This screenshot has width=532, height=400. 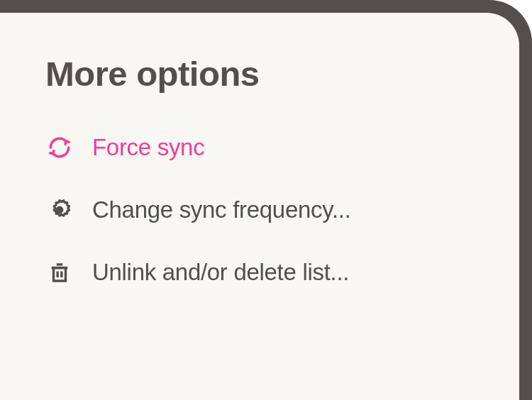 I want to click on unlink-delete-option: Unlink and/or delete list..., so click(x=261, y=272).